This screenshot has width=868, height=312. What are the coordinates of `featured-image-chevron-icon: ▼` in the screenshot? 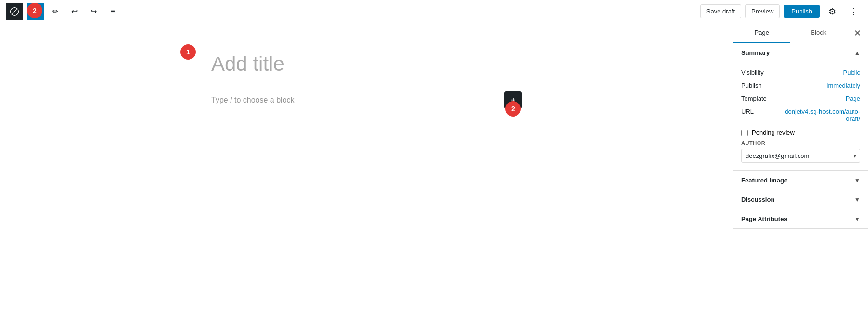 It's located at (857, 181).